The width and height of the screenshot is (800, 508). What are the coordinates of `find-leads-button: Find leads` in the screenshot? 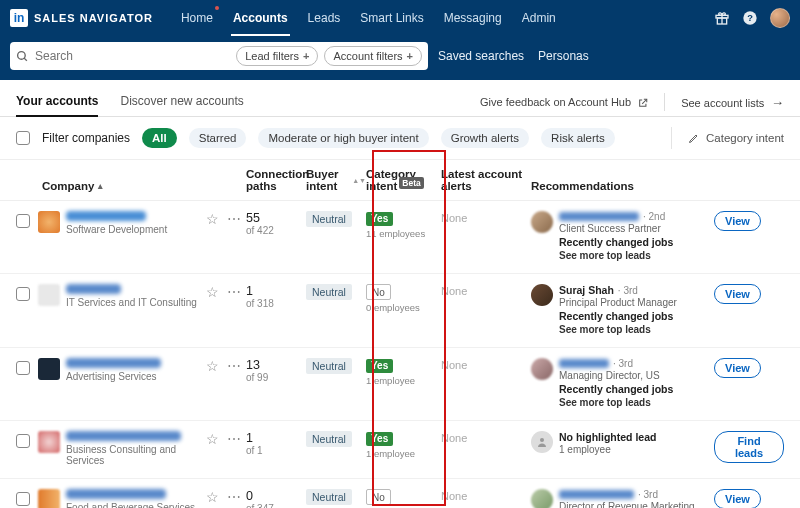 It's located at (749, 447).